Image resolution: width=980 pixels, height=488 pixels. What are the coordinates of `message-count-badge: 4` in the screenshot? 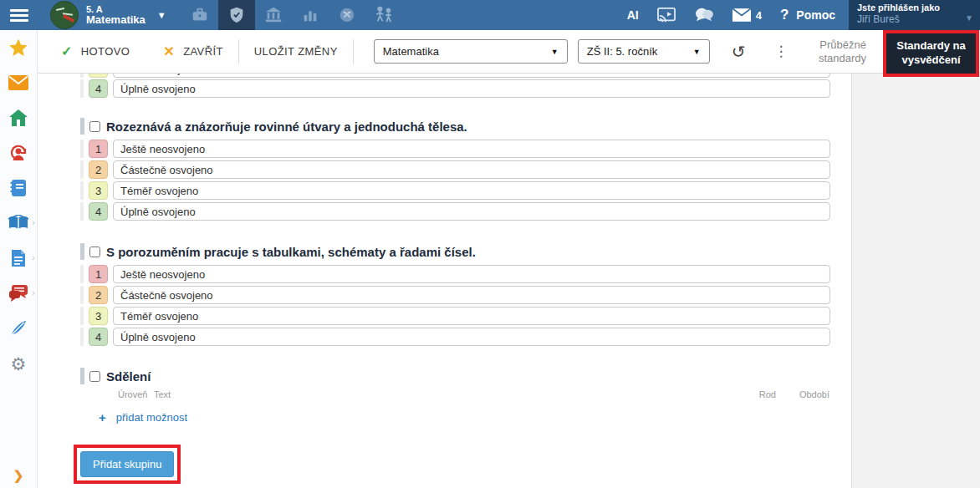 It's located at (759, 15).